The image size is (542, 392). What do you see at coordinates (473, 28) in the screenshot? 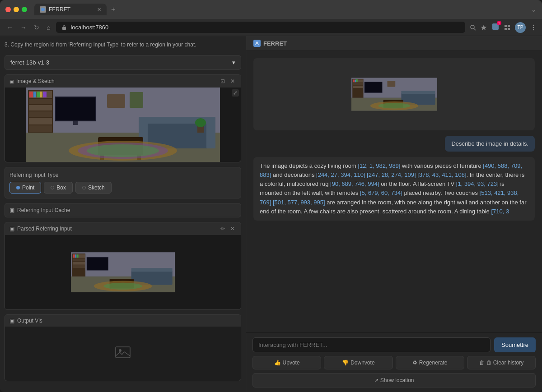
I see `search-icon` at bounding box center [473, 28].